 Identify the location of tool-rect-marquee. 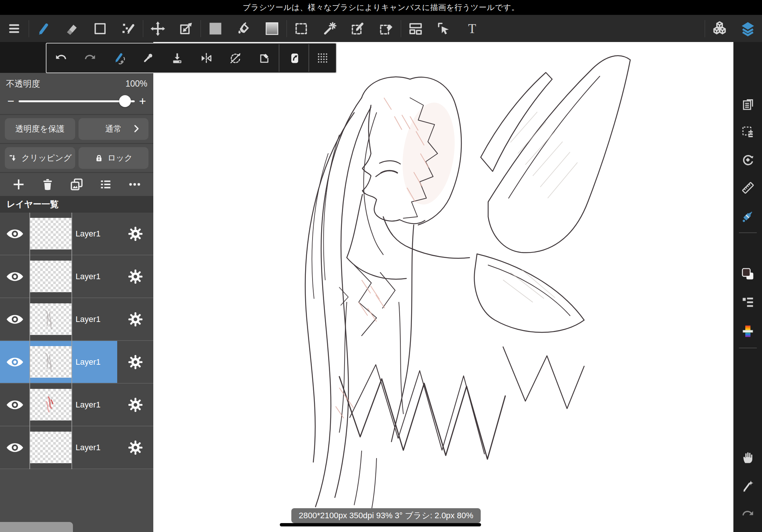
(301, 28).